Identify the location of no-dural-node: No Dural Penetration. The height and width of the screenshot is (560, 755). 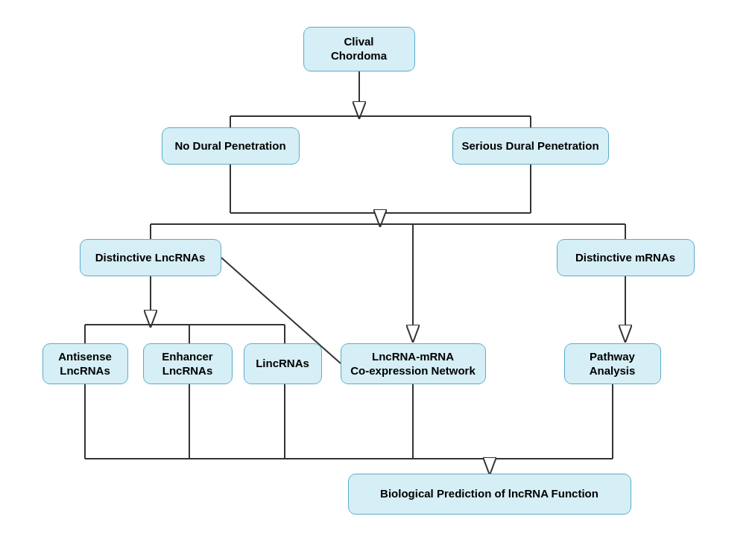
(231, 146).